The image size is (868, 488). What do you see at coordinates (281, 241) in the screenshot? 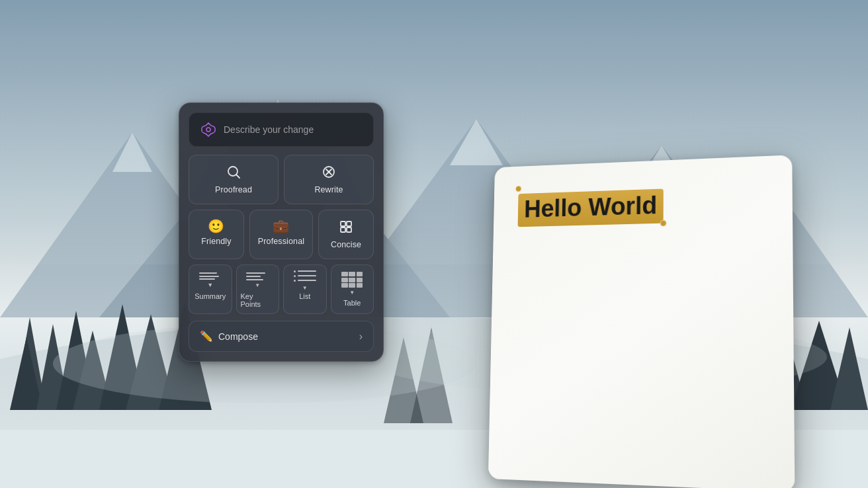
I see `professional-label: Professional` at bounding box center [281, 241].